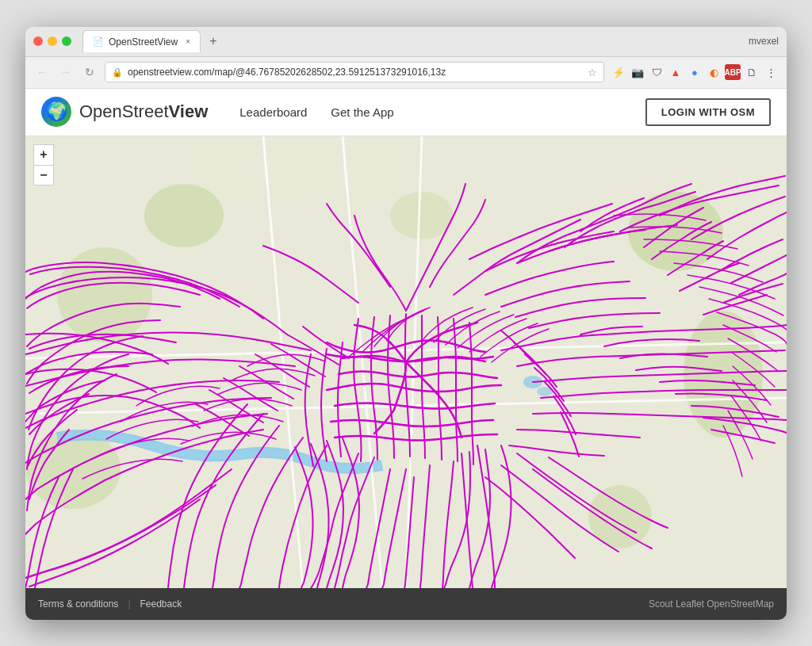 The width and height of the screenshot is (812, 646). What do you see at coordinates (38, 41) in the screenshot?
I see `close-button` at bounding box center [38, 41].